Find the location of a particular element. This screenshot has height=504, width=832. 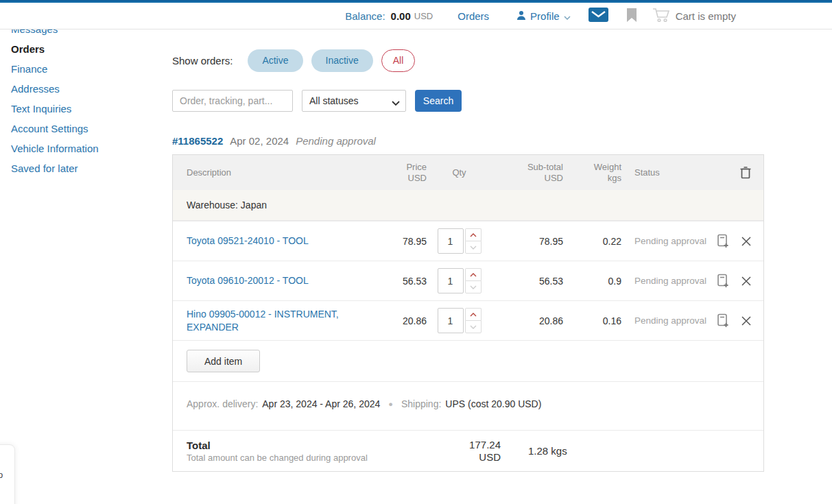

cart-status: Cart is empty is located at coordinates (706, 16).